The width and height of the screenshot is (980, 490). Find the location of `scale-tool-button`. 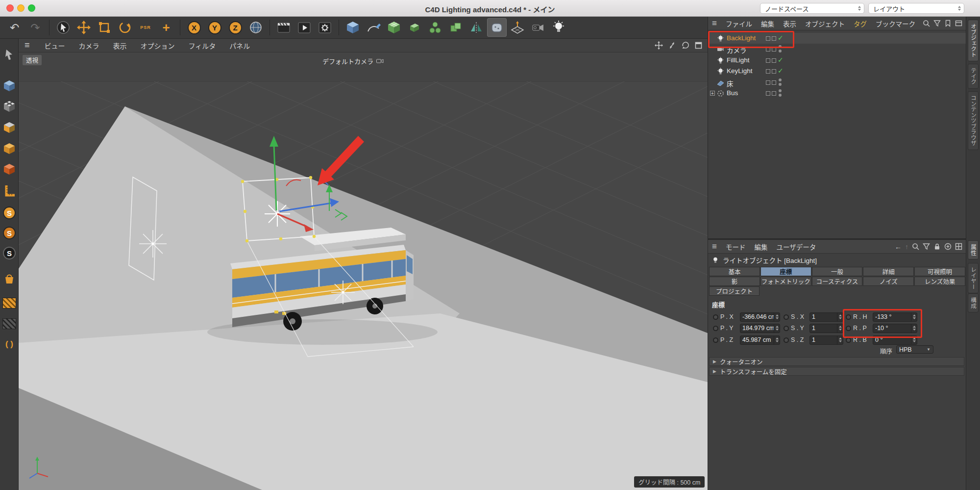

scale-tool-button is located at coordinates (104, 27).